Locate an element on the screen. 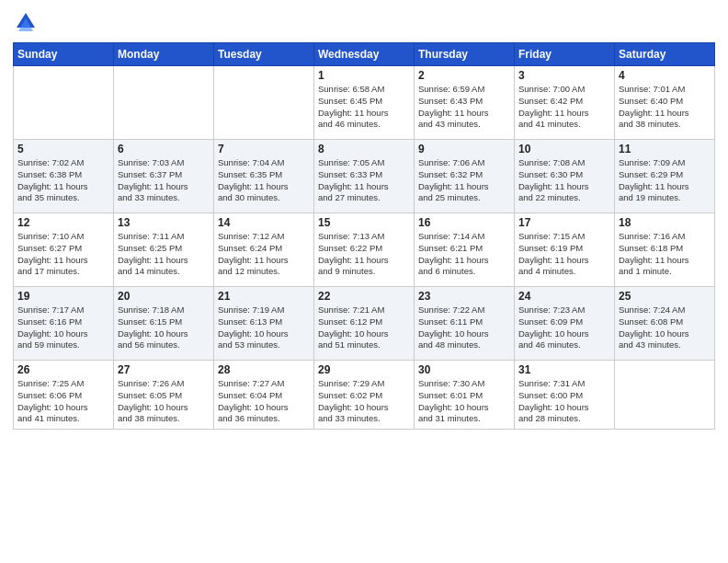 This screenshot has width=728, height=563. day-number: 6 is located at coordinates (164, 149).